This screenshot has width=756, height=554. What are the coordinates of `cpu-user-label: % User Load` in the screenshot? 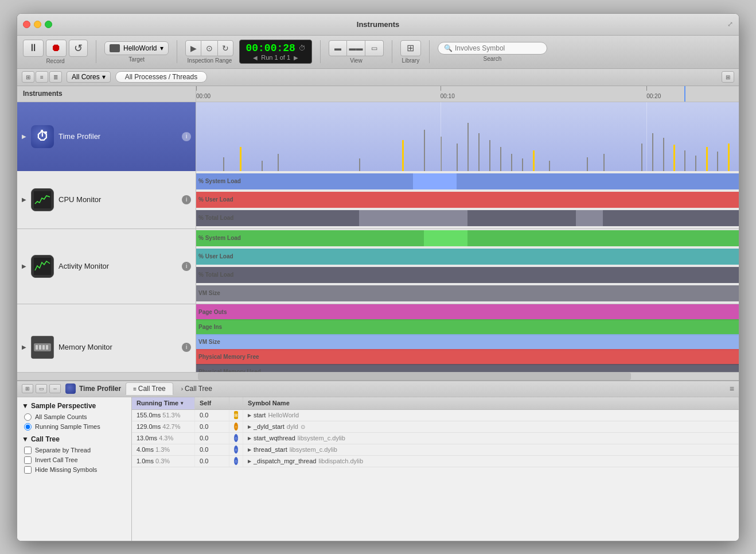 It's located at (216, 200).